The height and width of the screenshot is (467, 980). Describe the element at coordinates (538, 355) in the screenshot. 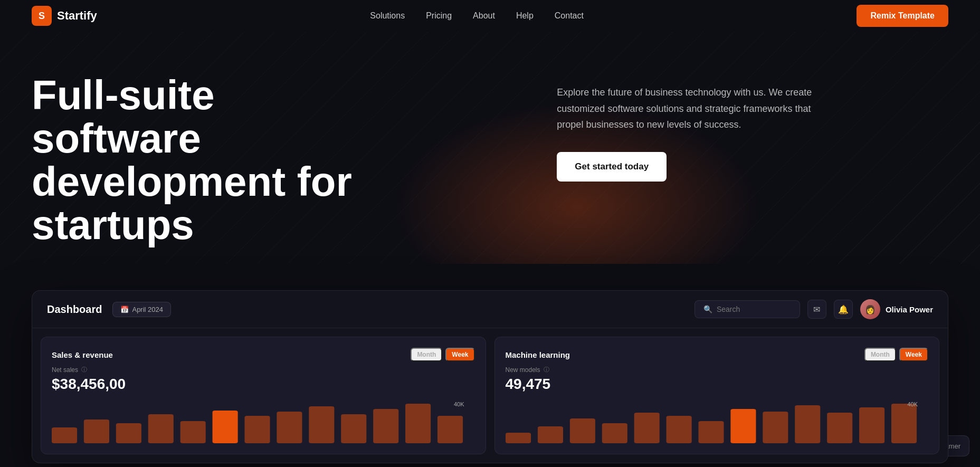

I see `ml-card-title: Machine learning` at that location.